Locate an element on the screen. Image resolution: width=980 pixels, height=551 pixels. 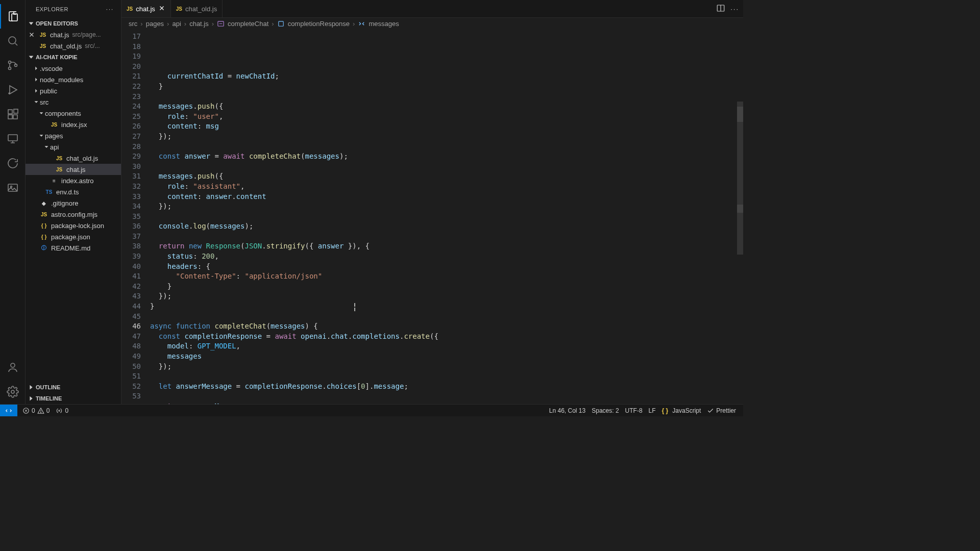
file-item: JSchat.js is located at coordinates (74, 169).